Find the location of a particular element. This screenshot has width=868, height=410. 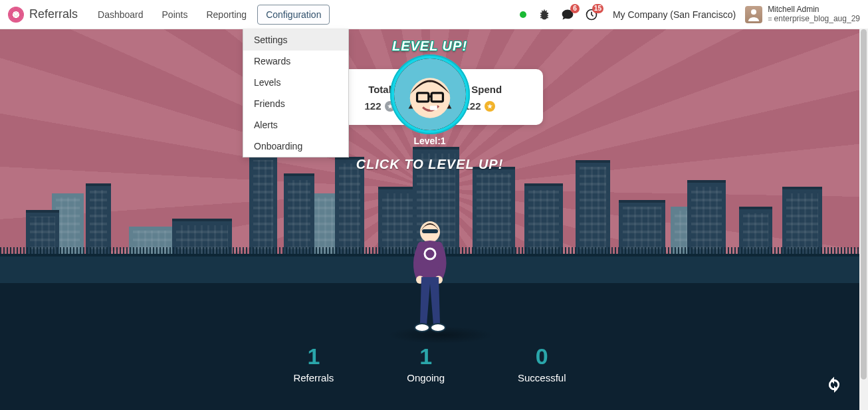

messages-badge: 6 is located at coordinates (575, 9).